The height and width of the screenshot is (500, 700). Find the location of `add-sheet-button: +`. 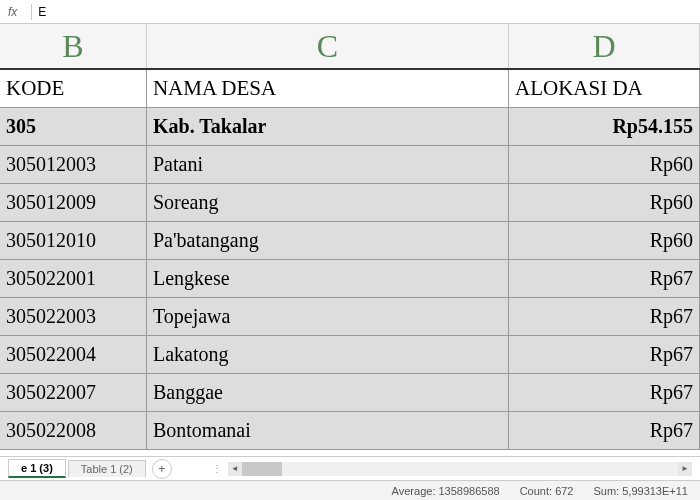

add-sheet-button: + is located at coordinates (162, 469).